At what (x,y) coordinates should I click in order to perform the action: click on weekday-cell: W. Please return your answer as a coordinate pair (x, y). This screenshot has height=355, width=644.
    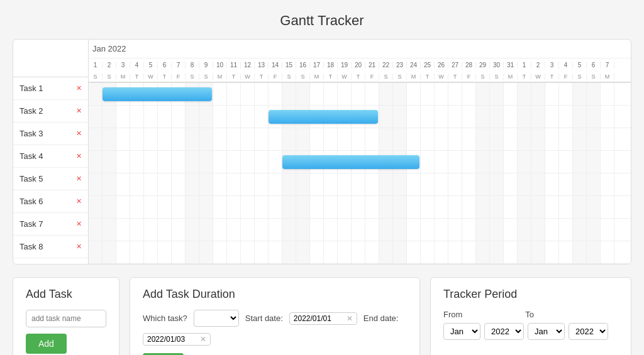
    Looking at the image, I should click on (441, 77).